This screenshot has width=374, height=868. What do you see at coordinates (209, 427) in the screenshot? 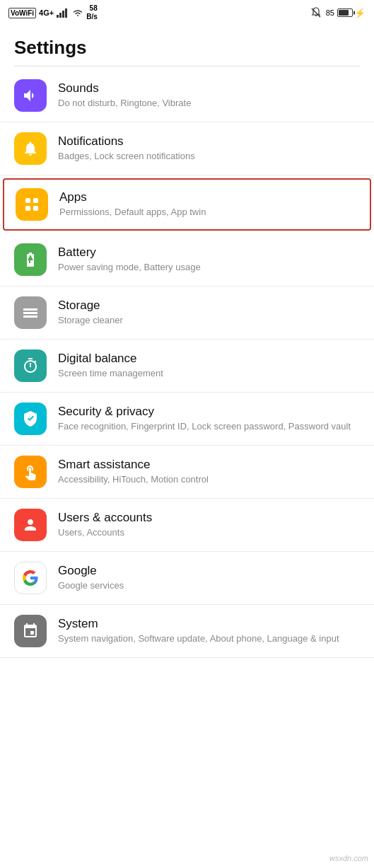
I see `security-privacy-subtitle: Face recognition, Fingerprint ID, Lock s…` at bounding box center [209, 427].